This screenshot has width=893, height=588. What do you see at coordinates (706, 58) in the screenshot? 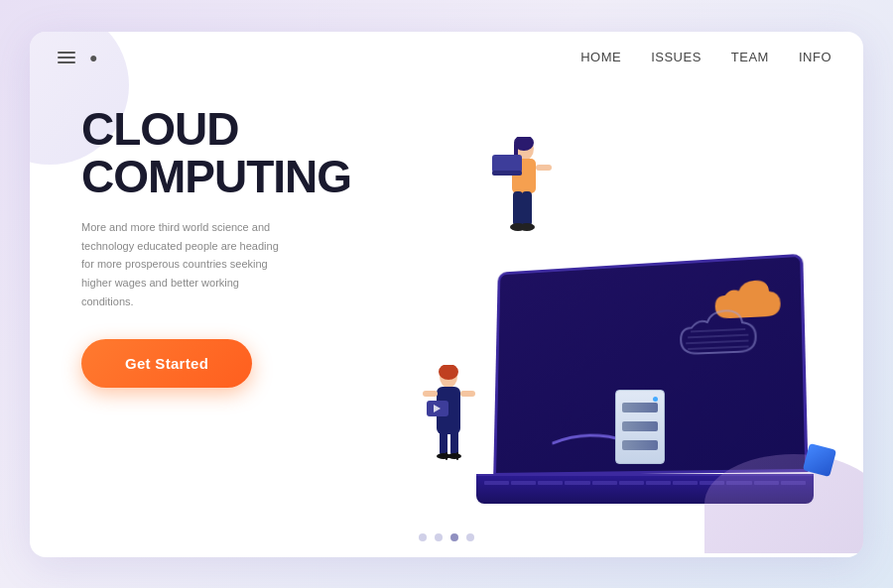
I see `nav-links: HOME ISSUES TEAM INFO` at bounding box center [706, 58].